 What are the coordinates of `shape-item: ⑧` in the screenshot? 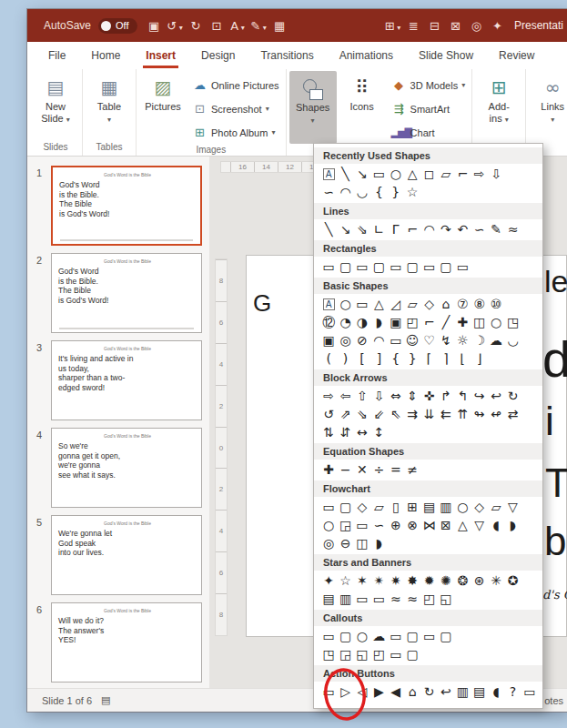 It's located at (480, 304).